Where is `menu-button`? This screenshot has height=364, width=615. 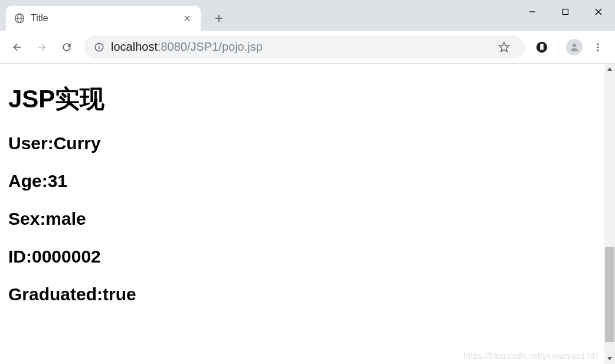 menu-button is located at coordinates (598, 47).